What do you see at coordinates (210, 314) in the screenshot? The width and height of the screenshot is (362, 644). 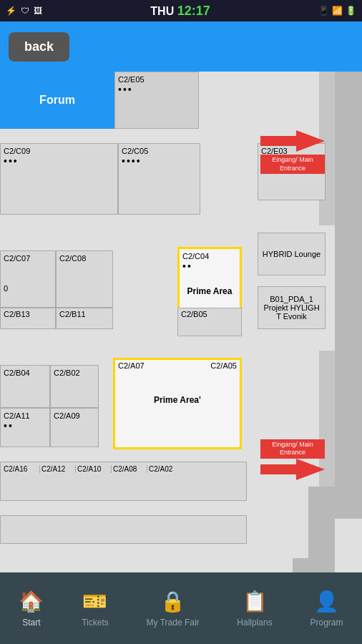 I see `booth-c2b05-label: C2/B05` at bounding box center [210, 314].